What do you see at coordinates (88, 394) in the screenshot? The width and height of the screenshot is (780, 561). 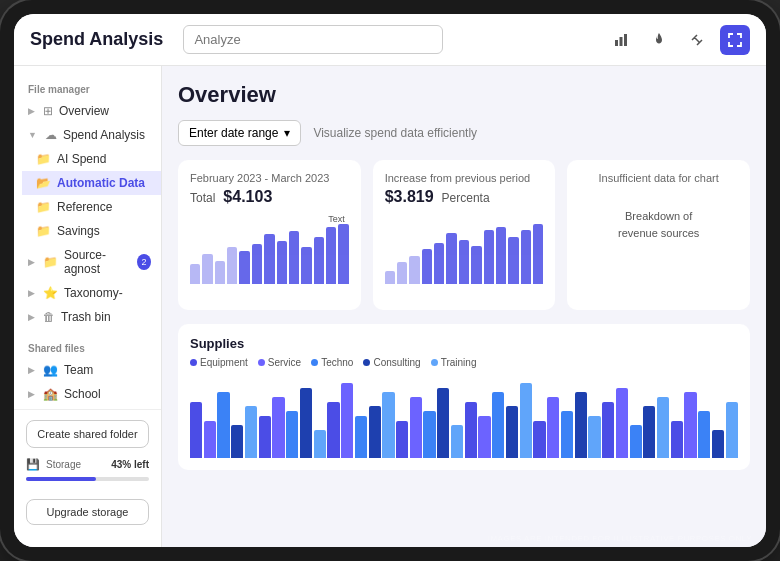 I see `sidebar-item-school: ▶ 🏫 School` at bounding box center [88, 394].